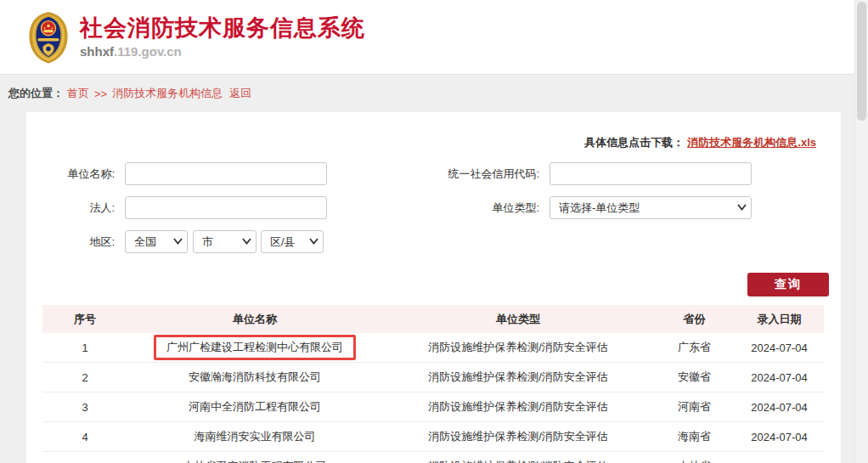  Describe the element at coordinates (861, 231) in the screenshot. I see `scrollbar` at that location.